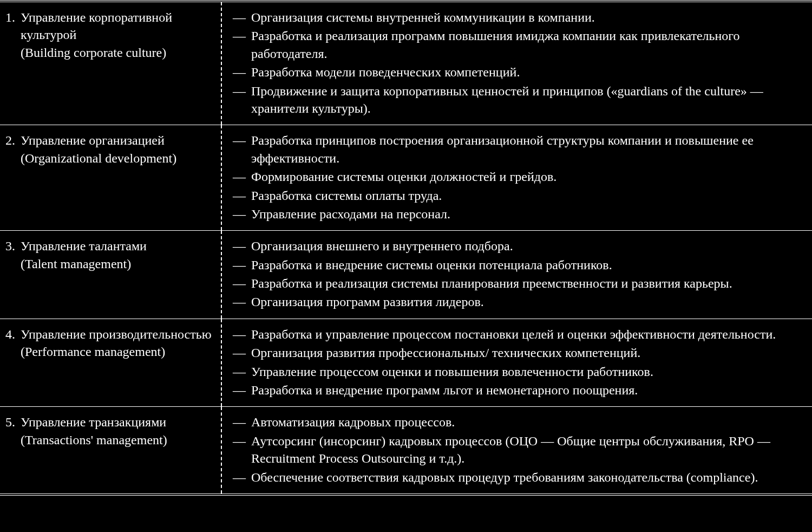 The width and height of the screenshot is (812, 532). I want to click on bullet-text: Обеспечение соответствия кадровых процед…, so click(526, 477).